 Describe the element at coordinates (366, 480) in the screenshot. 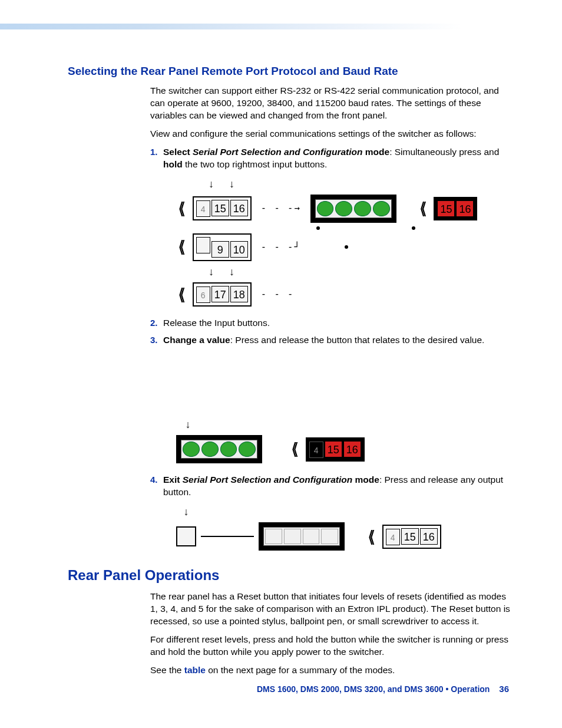

I see `step4-mode-word: mode` at that location.